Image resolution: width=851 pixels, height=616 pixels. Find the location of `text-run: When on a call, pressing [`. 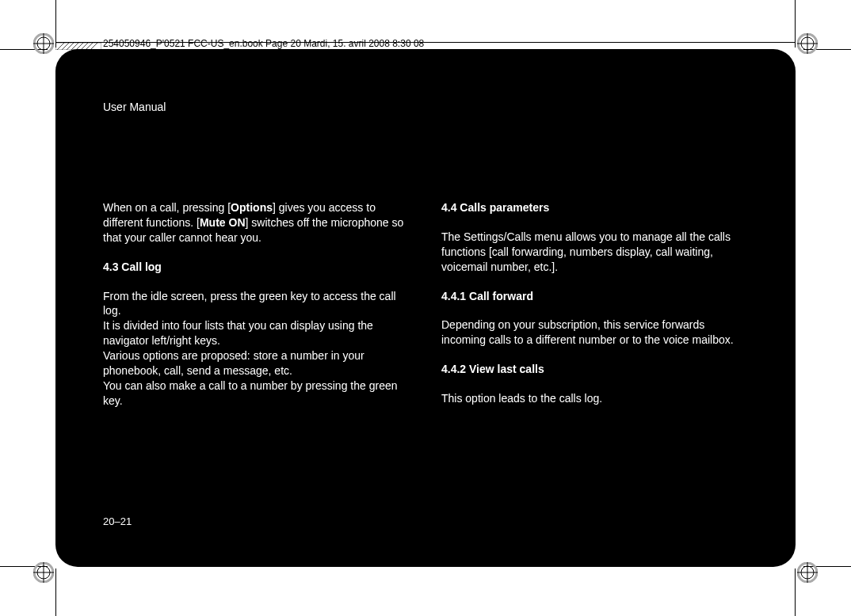

text-run: When on a call, pressing [ is located at coordinates (166, 207).